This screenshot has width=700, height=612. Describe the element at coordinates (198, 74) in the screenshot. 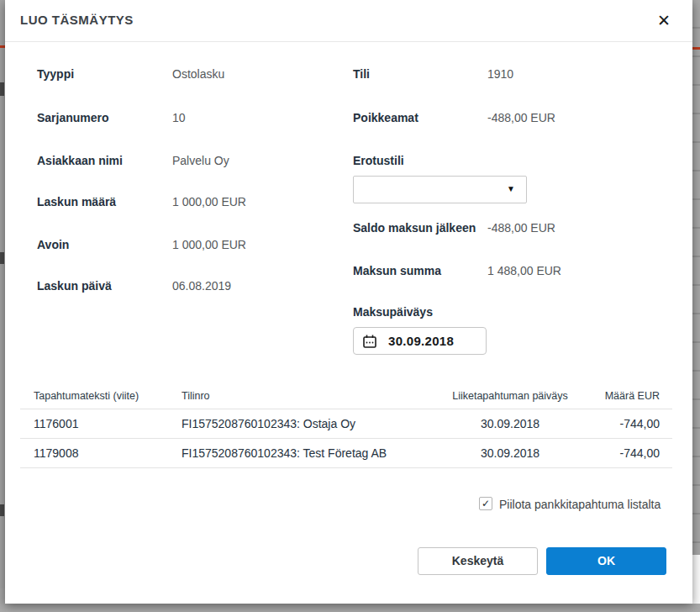

I see `field-value-tyyppi: Ostolasku` at that location.